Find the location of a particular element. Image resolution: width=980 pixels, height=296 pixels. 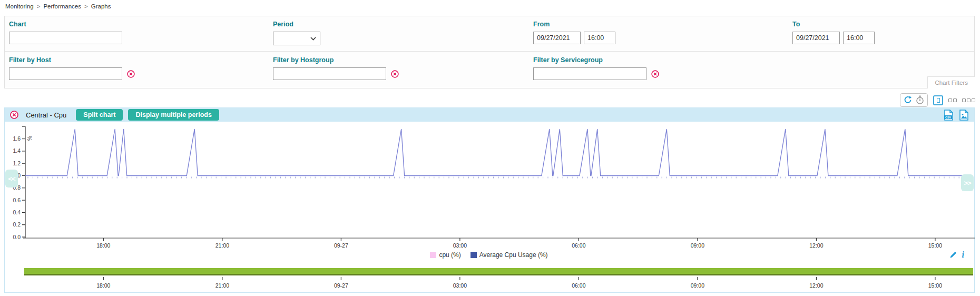

csv-icon-label: csv is located at coordinates (948, 117).